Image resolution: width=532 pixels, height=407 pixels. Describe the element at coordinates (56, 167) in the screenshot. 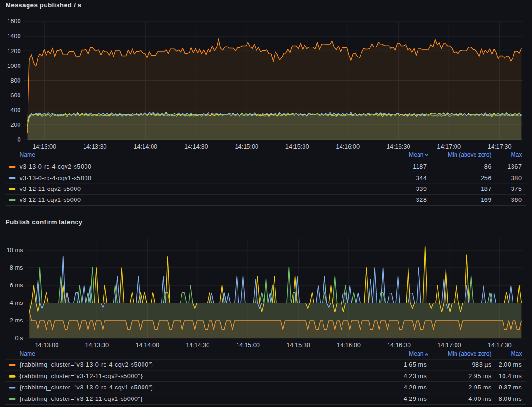

I see `svg-text: v3-13-0-rc-4-cqv2-s5000` at that location.